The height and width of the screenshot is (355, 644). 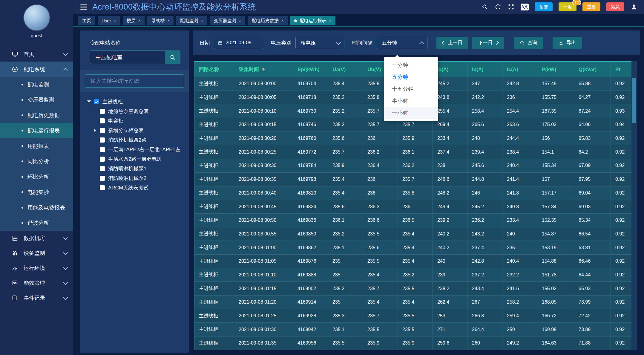 I want to click on dropdown-option-一分钟: 一分钟, so click(x=411, y=65).